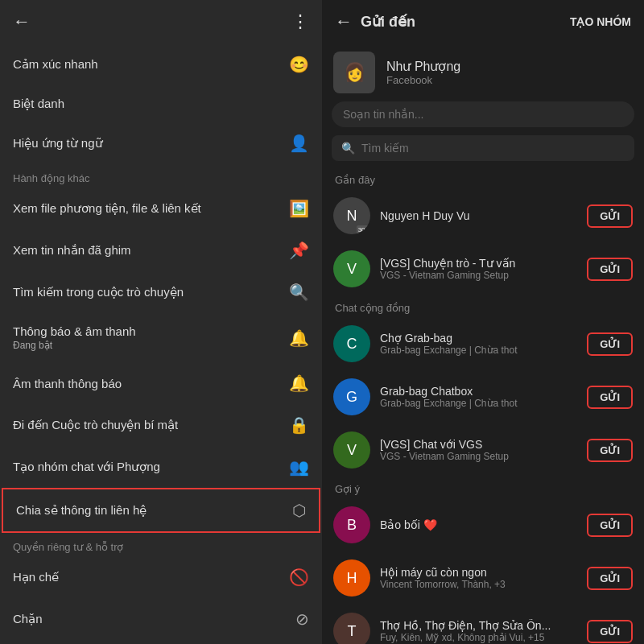  What do you see at coordinates (161, 577) in the screenshot?
I see `menu-item-han-che: Hạn chế 🚫` at bounding box center [161, 577].